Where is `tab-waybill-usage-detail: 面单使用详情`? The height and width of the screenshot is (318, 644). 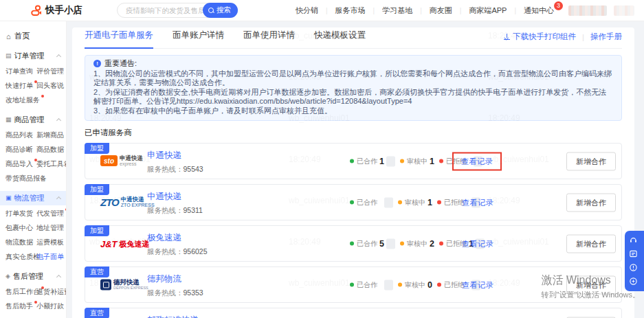 tab-waybill-usage-detail: 面单使用详情 is located at coordinates (269, 38).